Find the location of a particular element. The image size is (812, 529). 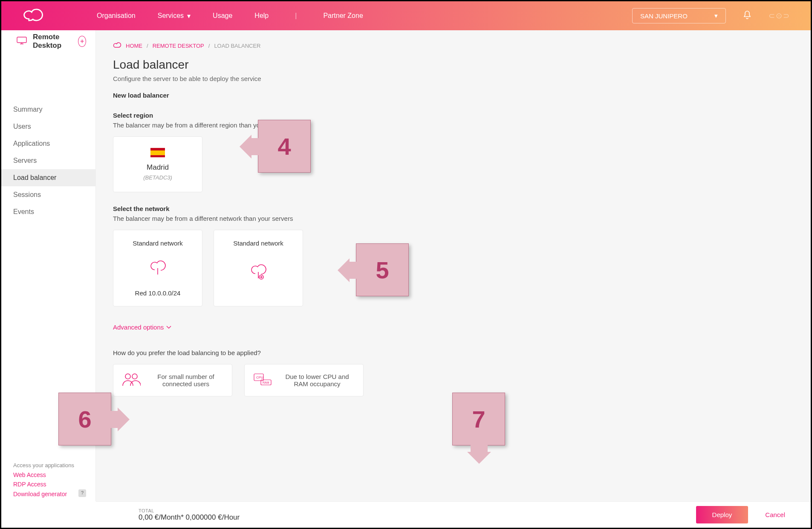

breadcrumb-home: HOME is located at coordinates (134, 46).